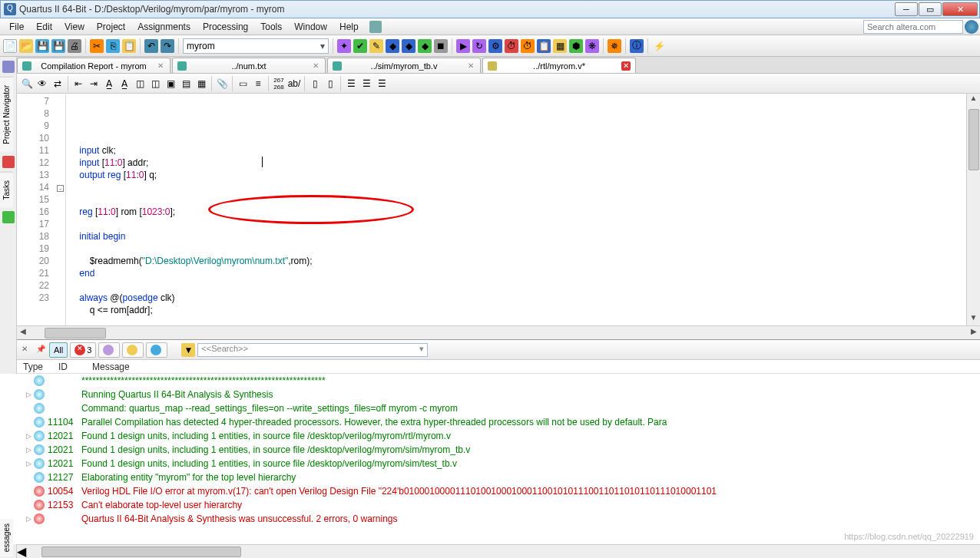 This screenshot has width=980, height=558. I want to click on messages-scrollbar: ◀, so click(498, 551).